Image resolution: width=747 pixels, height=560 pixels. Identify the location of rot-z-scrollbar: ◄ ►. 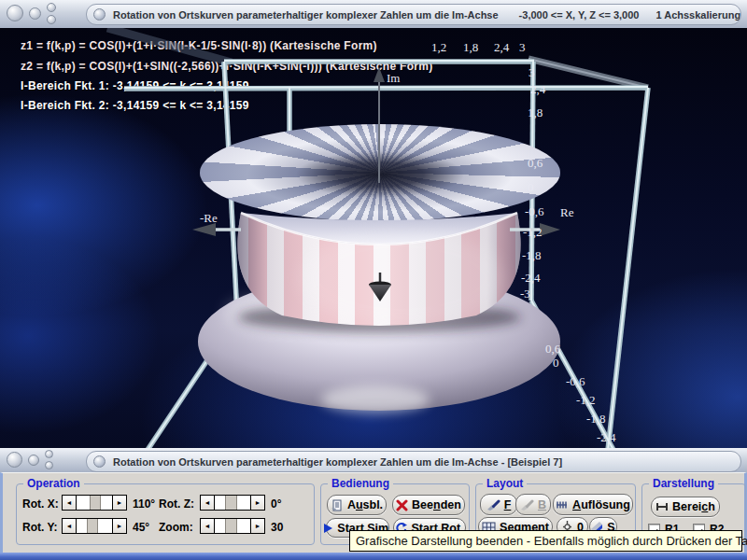
(233, 502).